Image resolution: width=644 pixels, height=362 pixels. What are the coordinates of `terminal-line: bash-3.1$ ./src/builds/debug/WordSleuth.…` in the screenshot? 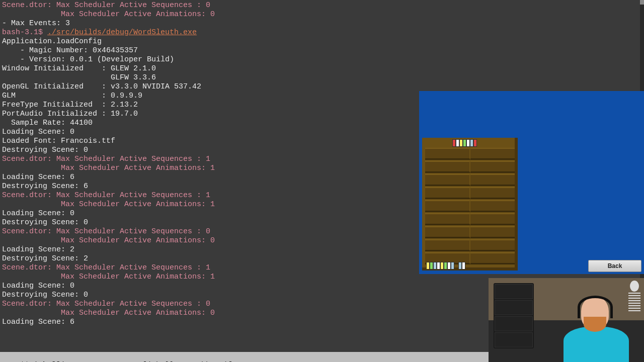 It's located at (322, 33).